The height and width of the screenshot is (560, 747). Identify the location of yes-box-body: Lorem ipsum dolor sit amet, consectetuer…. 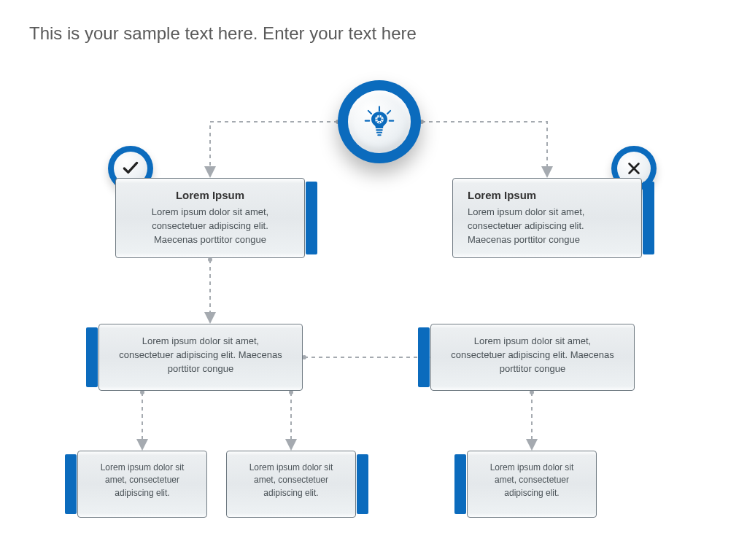
(210, 226).